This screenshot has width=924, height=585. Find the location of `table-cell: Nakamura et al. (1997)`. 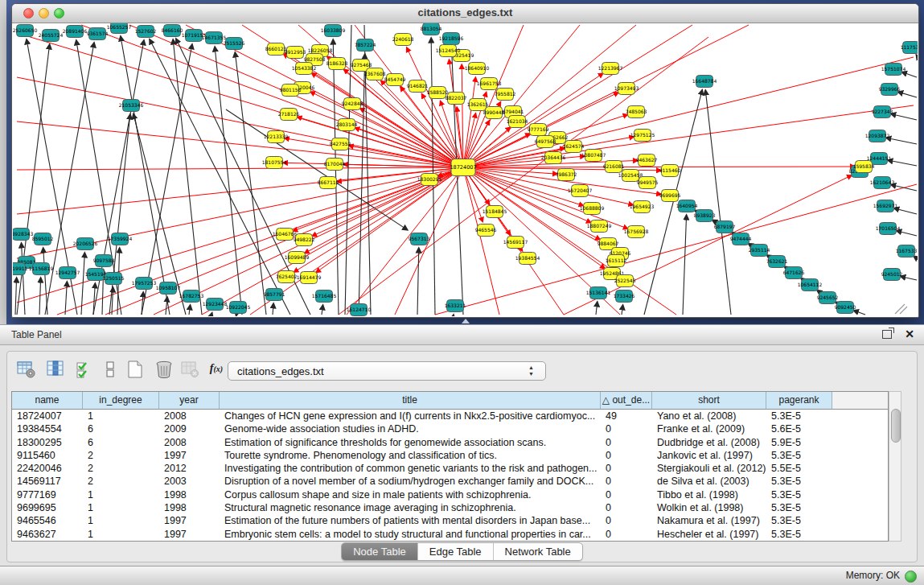

table-cell: Nakamura et al. (1997) is located at coordinates (709, 521).